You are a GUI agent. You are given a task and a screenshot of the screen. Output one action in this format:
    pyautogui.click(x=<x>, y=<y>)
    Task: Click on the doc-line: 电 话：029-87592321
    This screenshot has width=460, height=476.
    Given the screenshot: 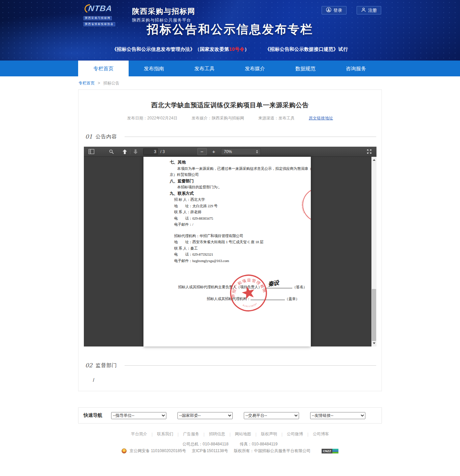 What is the action you would take?
    pyautogui.click(x=240, y=254)
    